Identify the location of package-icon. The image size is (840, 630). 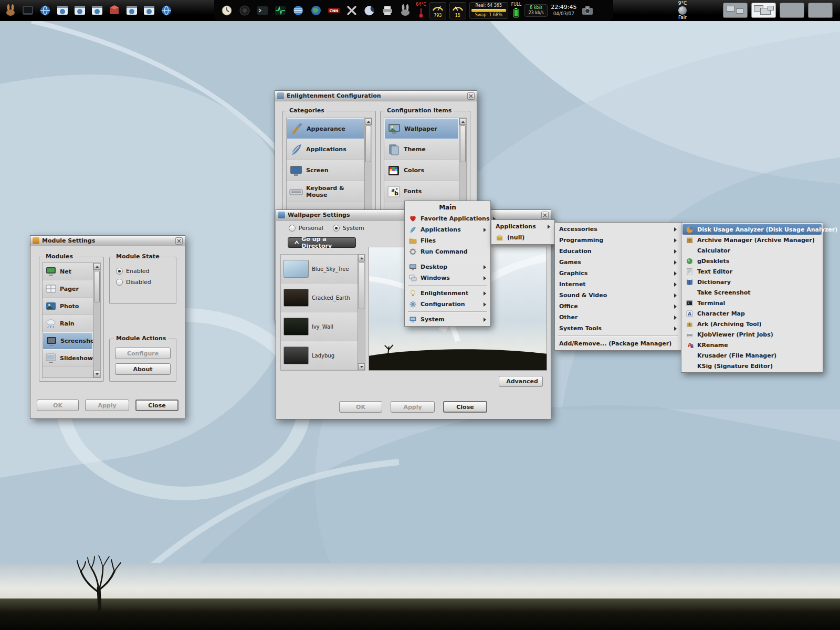
(114, 10).